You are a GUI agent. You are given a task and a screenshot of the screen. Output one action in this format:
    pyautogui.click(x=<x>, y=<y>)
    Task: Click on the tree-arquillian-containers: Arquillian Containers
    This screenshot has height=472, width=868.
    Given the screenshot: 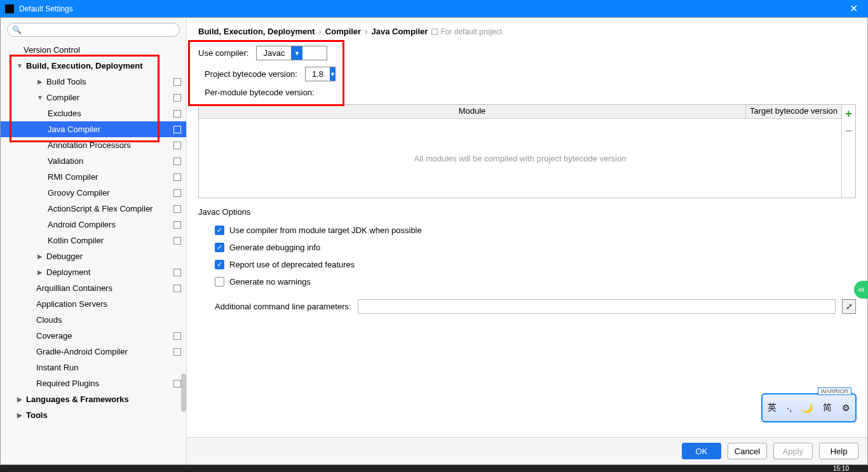 What is the action you would take?
    pyautogui.click(x=93, y=288)
    